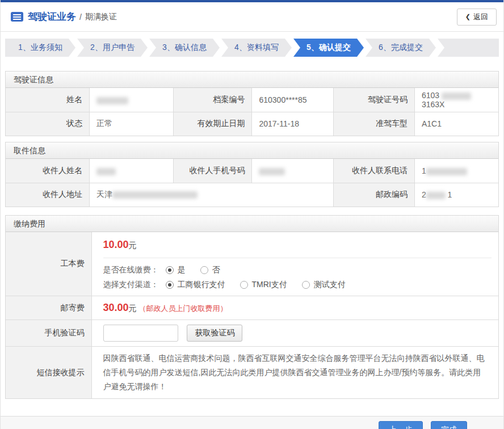 The height and width of the screenshot is (429, 504). I want to click on label-recipient-phone: 收件人联系电话, so click(373, 171).